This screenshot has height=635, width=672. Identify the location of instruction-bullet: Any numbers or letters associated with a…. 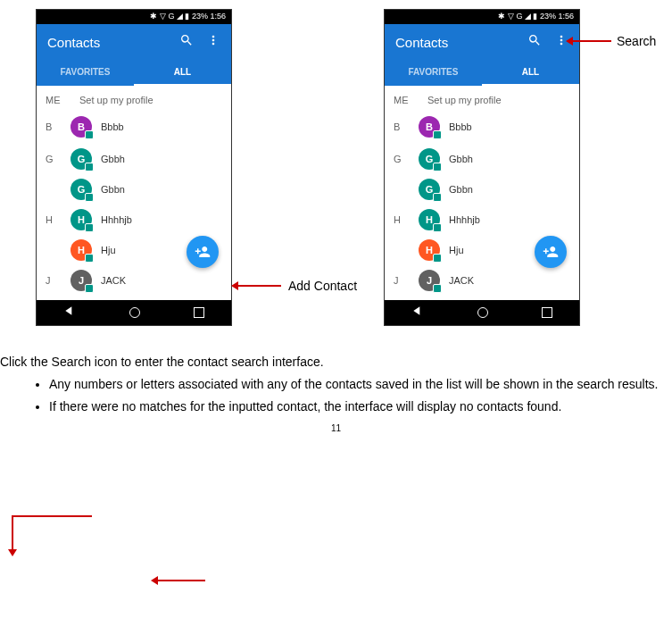
(361, 384).